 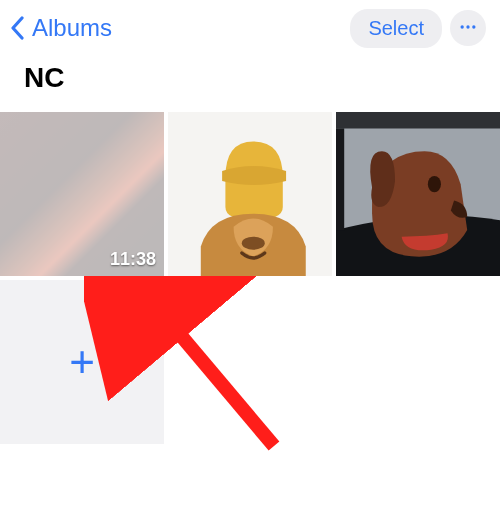 What do you see at coordinates (250, 84) in the screenshot?
I see `album-title: NC` at bounding box center [250, 84].